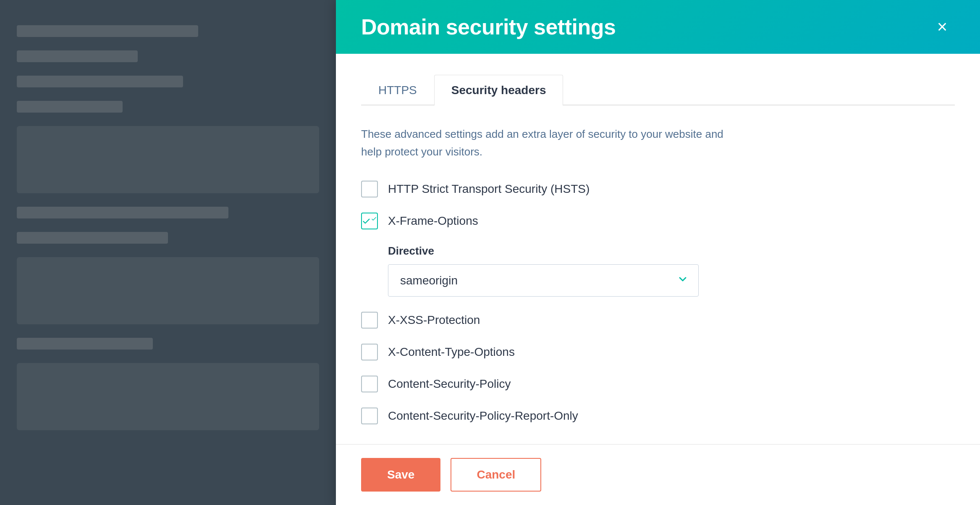 The height and width of the screenshot is (505, 980). Describe the element at coordinates (658, 90) in the screenshot. I see `tabs-container: HTTPS Security headers` at that location.